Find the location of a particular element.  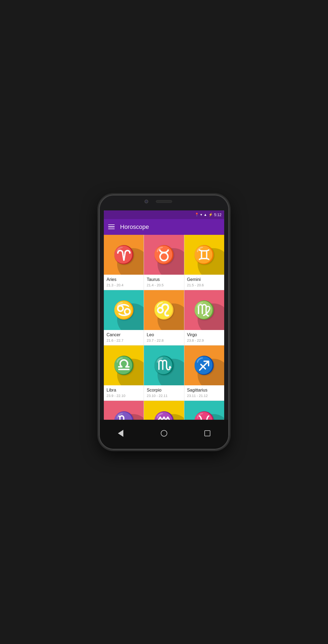

sign-dates-aries: 21.3 - 20.4 is located at coordinates (124, 285).